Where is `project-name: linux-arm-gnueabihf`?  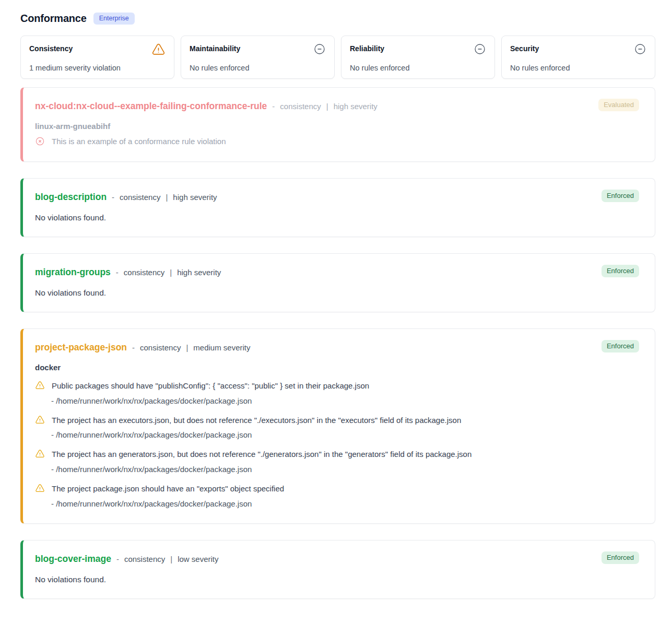 project-name: linux-arm-gnueabihf is located at coordinates (337, 126).